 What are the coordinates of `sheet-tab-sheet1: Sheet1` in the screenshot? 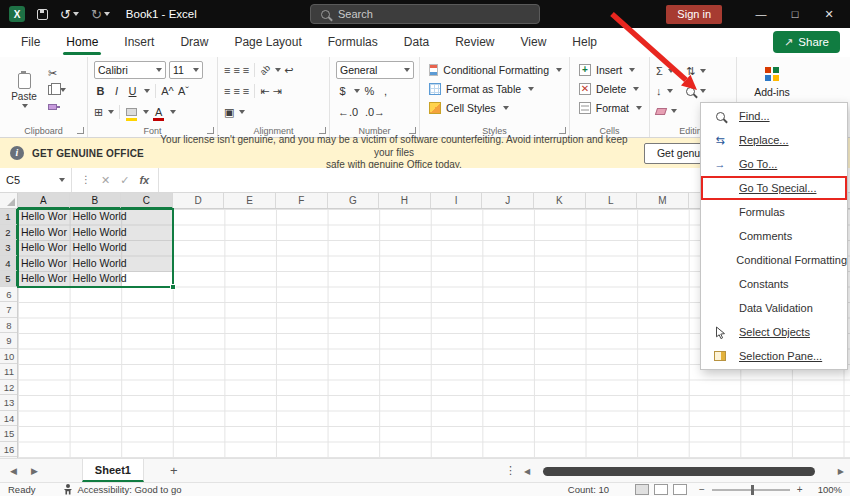 It's located at (113, 470).